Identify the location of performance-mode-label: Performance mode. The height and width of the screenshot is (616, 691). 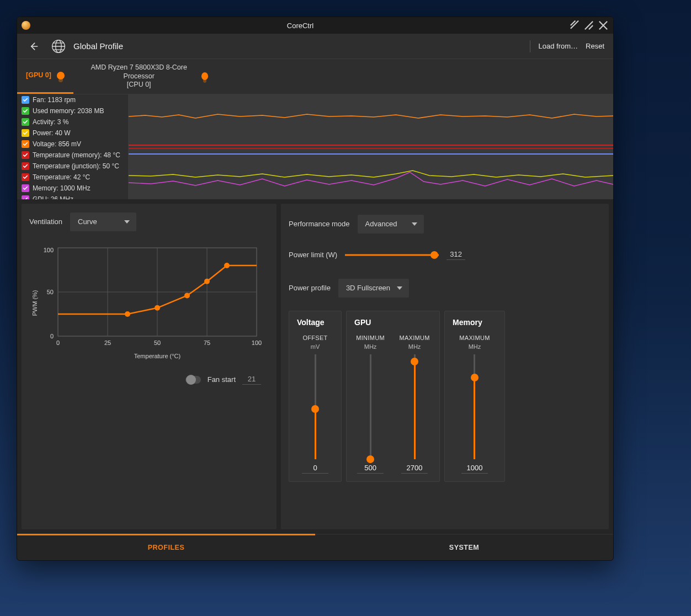
(319, 224).